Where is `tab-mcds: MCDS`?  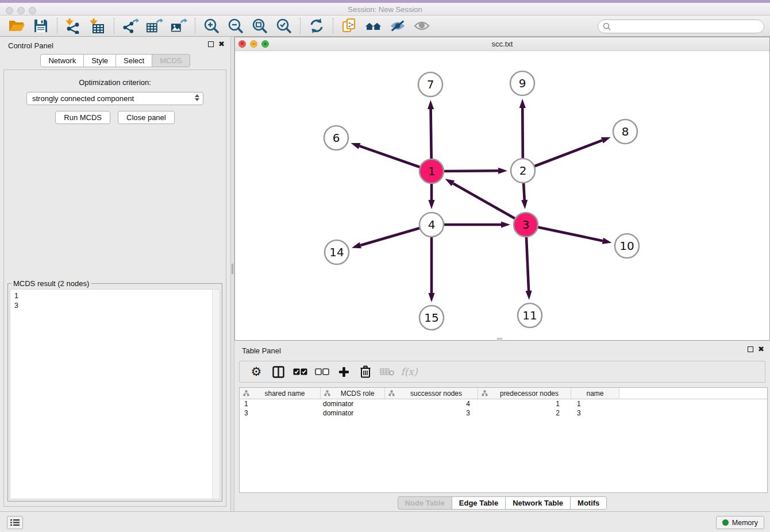
tab-mcds: MCDS is located at coordinates (171, 61).